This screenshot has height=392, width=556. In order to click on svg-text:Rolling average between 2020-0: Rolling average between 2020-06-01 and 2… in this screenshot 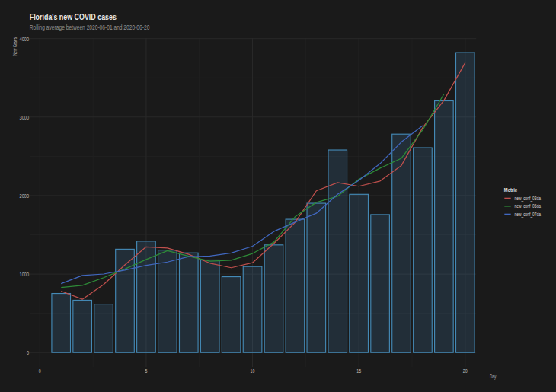, I will do `click(90, 27)`.